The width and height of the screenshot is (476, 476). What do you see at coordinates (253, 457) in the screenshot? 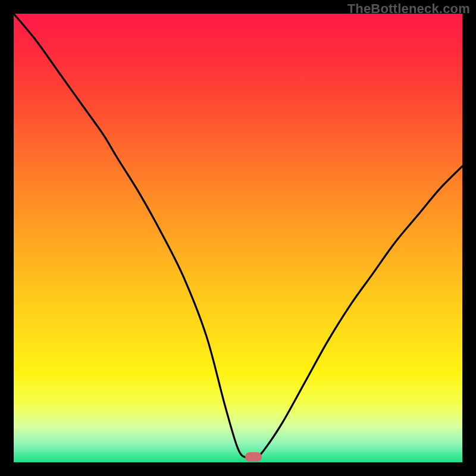
I see `optimal-marker` at bounding box center [253, 457].